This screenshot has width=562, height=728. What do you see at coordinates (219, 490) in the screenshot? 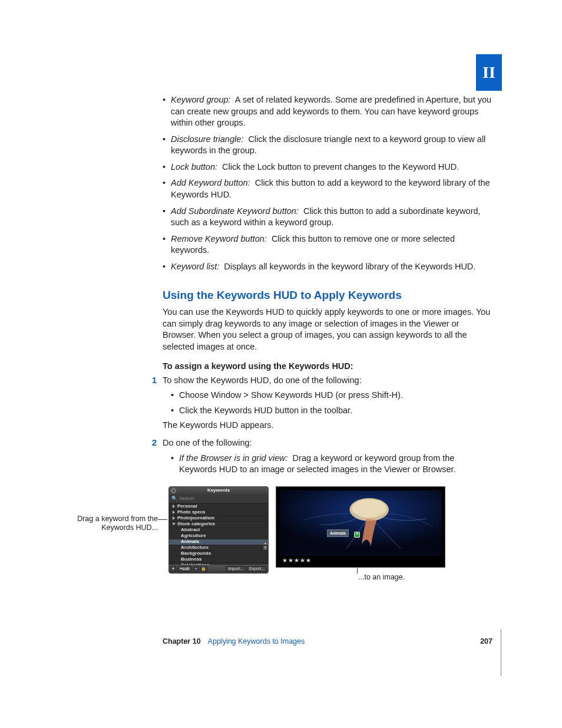
I see `hud-title: Keywords` at bounding box center [219, 490].